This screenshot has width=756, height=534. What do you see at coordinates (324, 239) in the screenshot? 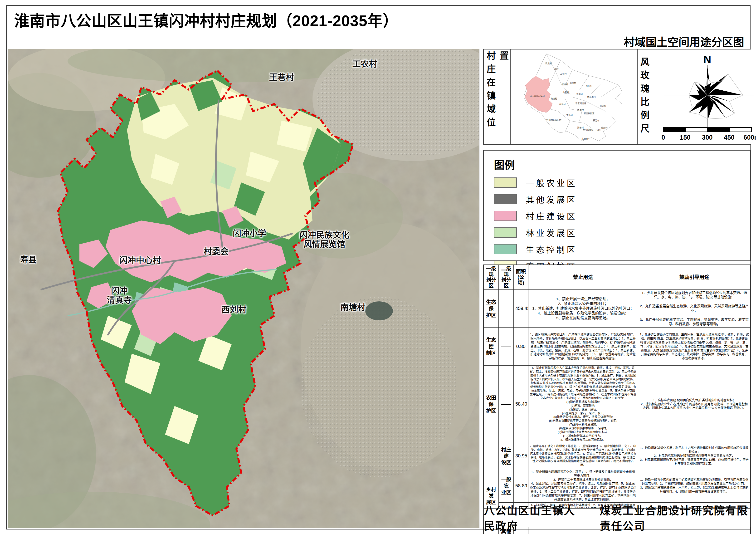
I see `map-label-culture-hall: 闪冲民族文化风情展览馆` at bounding box center [324, 239].